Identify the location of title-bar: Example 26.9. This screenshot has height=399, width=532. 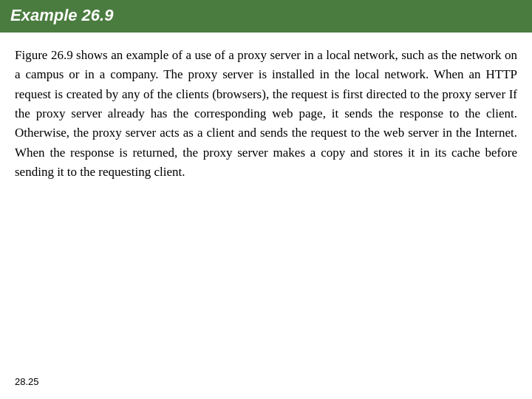
(266, 16).